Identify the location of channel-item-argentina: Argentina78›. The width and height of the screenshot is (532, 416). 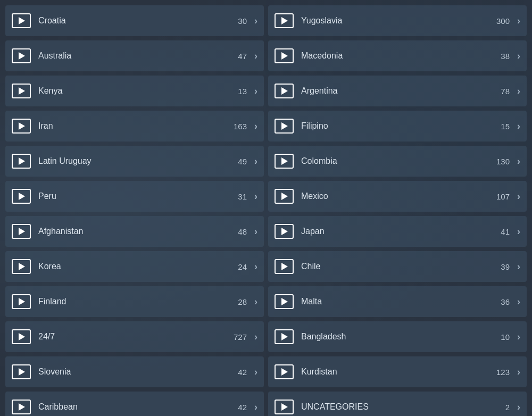
(397, 91).